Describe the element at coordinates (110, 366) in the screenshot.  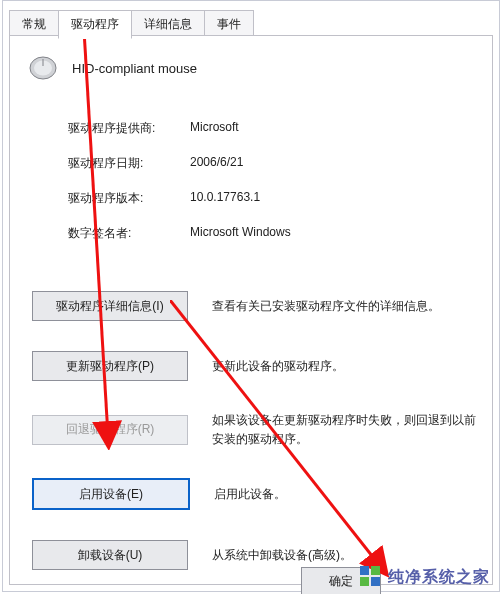
I see `update-driver-button: 更新驱动程序(P)` at that location.